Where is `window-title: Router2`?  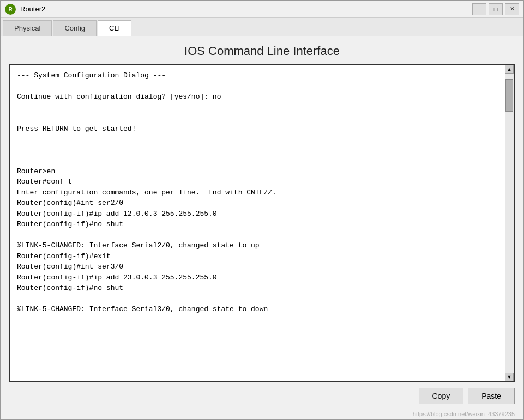
window-title: Router2 is located at coordinates (246, 9).